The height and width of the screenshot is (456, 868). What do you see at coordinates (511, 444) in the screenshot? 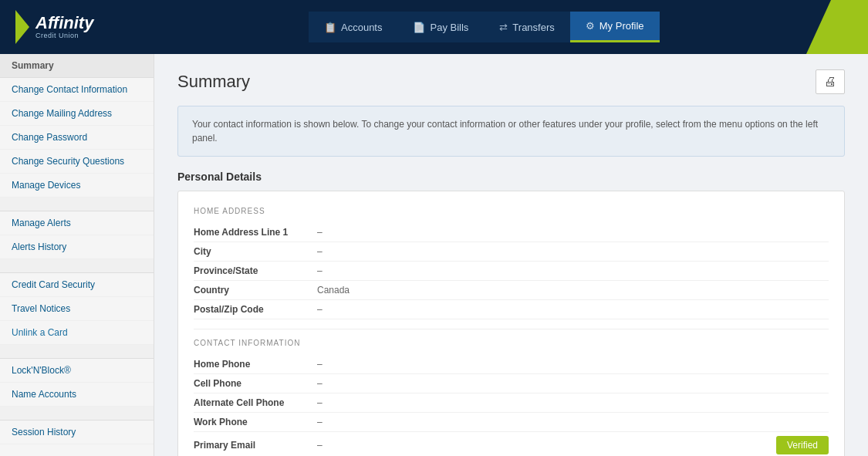
I see `table-row: Primary Email – Verified` at bounding box center [511, 444].